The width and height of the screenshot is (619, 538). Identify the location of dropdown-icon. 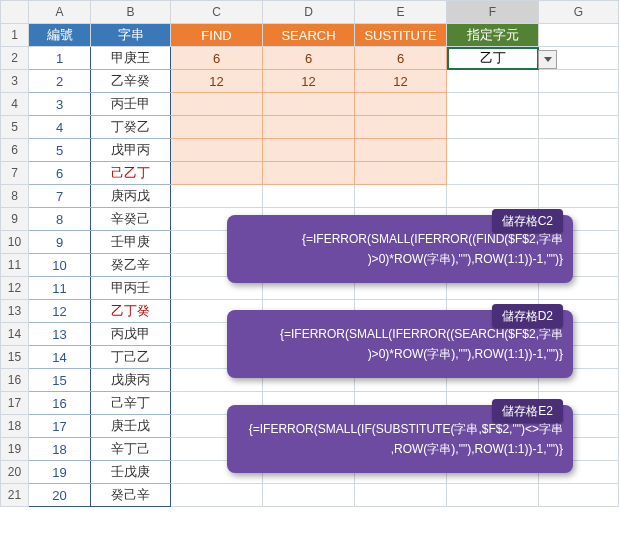
(548, 60).